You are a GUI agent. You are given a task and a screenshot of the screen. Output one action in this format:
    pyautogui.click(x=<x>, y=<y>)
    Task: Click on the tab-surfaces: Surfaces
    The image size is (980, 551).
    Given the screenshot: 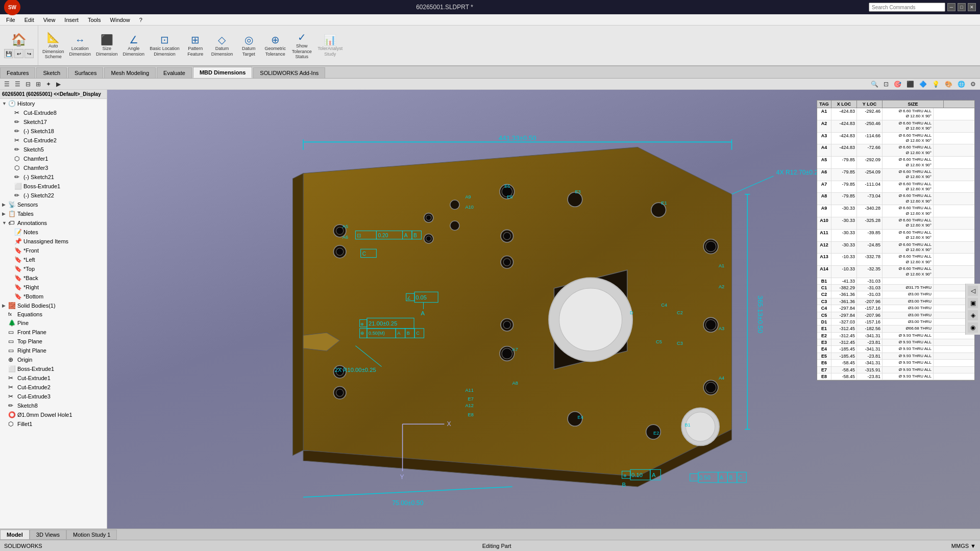 What is the action you would take?
    pyautogui.click(x=86, y=72)
    